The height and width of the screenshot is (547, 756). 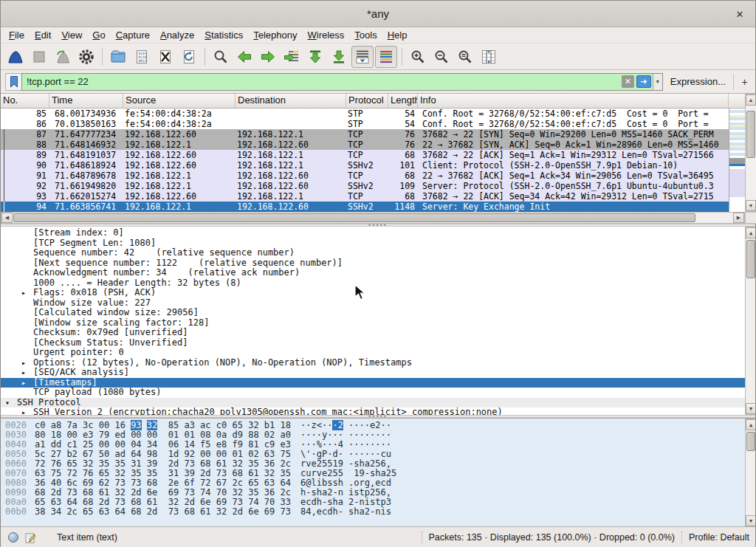 What do you see at coordinates (39, 57) in the screenshot?
I see `stop-capture-button` at bounding box center [39, 57].